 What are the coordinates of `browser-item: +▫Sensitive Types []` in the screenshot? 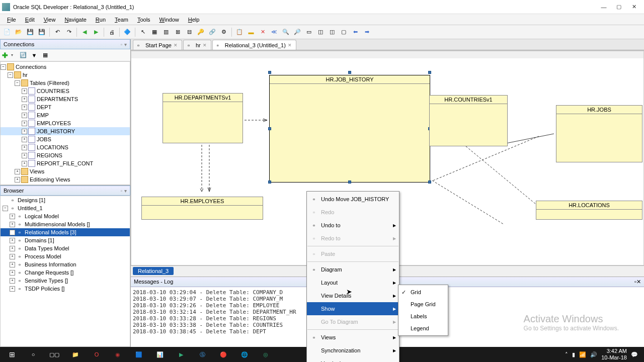 It's located at (65, 281).